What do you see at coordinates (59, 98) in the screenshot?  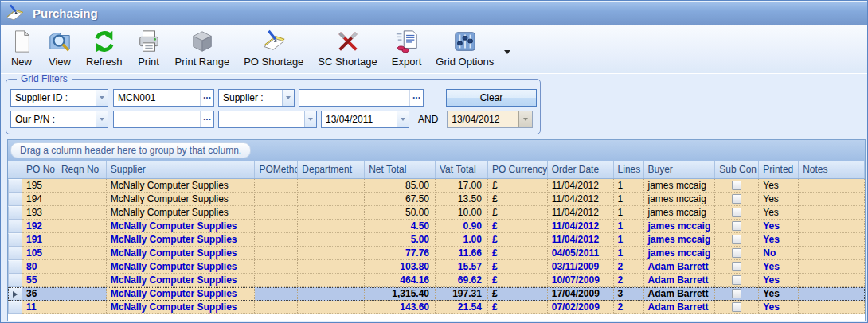 I see `supplier-id-filter-select: Supplier ID :` at bounding box center [59, 98].